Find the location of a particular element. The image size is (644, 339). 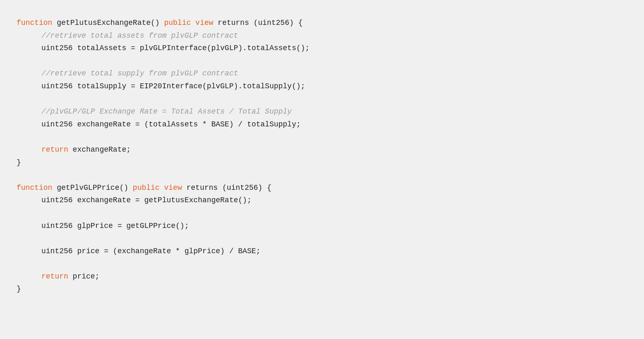

brace2-close: } is located at coordinates (322, 289).